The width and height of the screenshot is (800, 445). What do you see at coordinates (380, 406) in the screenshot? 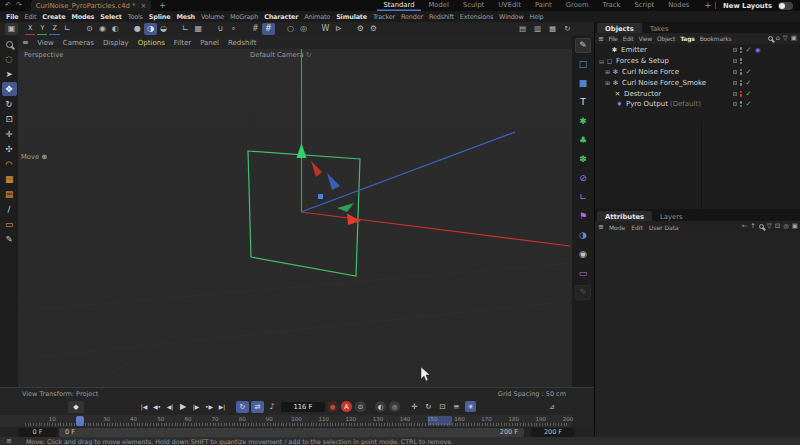
I see `key-mode-a-button: ◐` at bounding box center [380, 406].